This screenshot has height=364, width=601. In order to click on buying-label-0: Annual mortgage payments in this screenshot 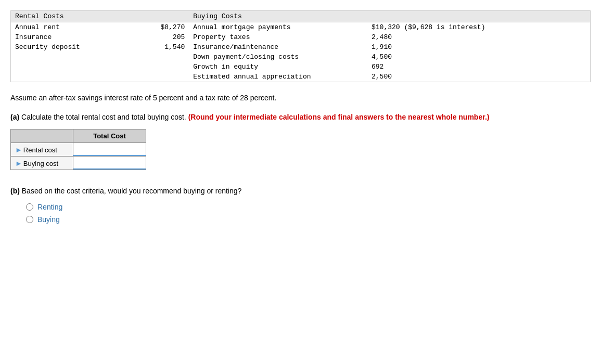, I will do `click(278, 28)`.